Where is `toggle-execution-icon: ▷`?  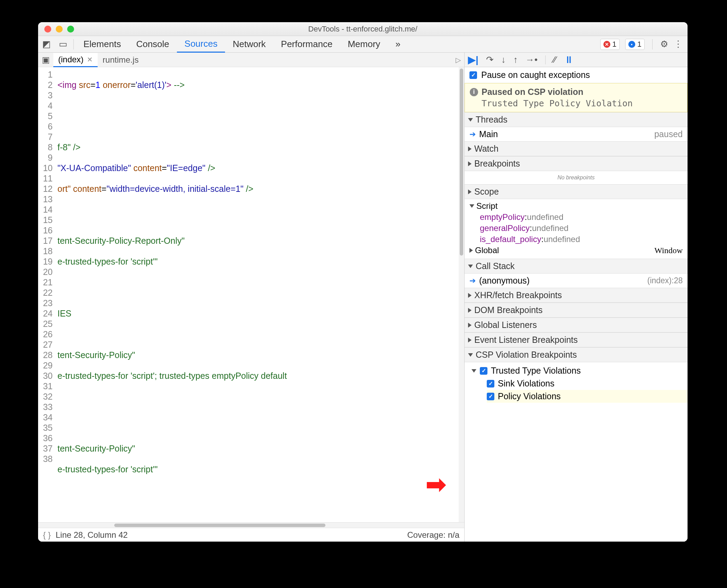 toggle-execution-icon: ▷ is located at coordinates (458, 60).